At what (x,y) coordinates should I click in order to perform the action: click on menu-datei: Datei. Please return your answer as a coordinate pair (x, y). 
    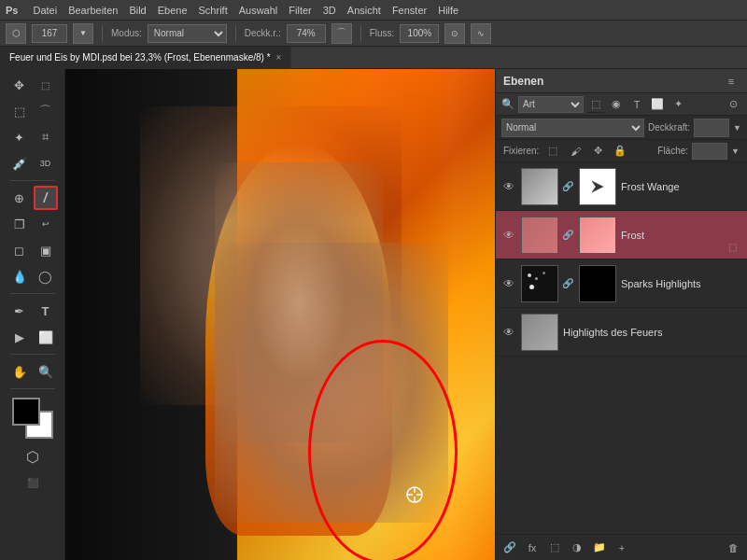
    Looking at the image, I should click on (45, 10).